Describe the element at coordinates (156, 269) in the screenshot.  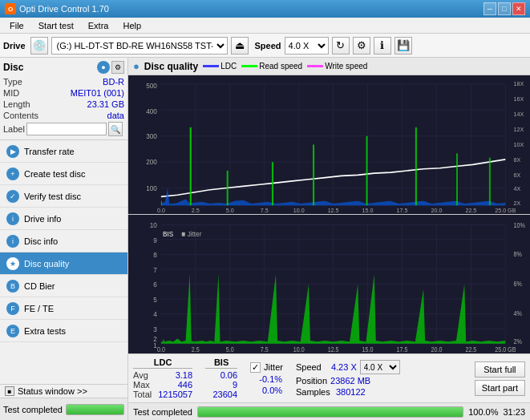
I see `svg-text: 7` at that location.